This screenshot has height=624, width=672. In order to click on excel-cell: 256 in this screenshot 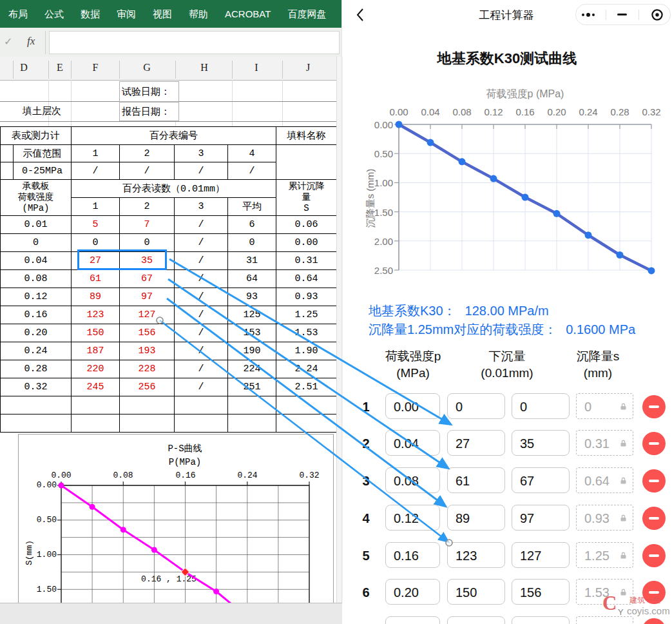, I will do `click(147, 387)`.